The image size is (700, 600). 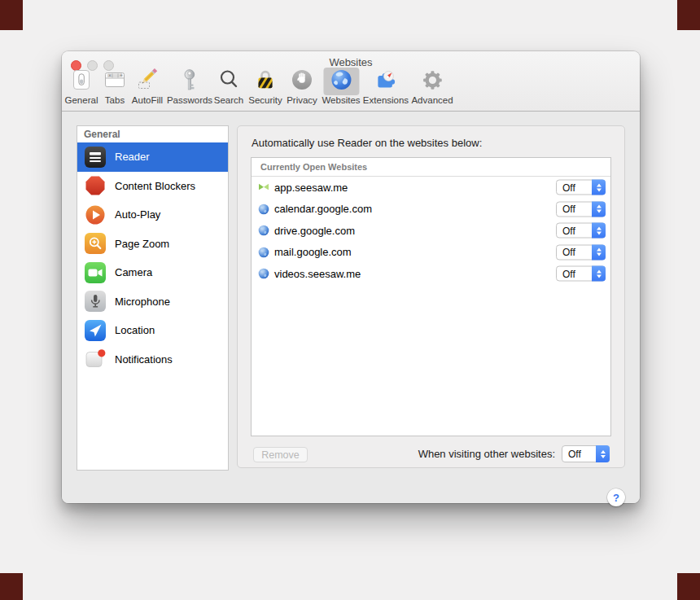 What do you see at coordinates (386, 86) in the screenshot?
I see `toolbar-item-extensions: Extensions` at bounding box center [386, 86].